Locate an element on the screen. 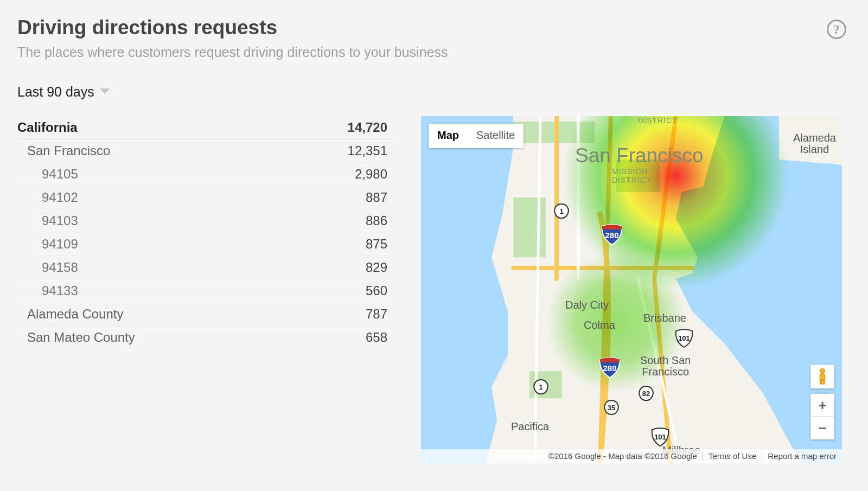 Image resolution: width=868 pixels, height=491 pixels. map-city-label-main: San Francisco is located at coordinates (639, 156).